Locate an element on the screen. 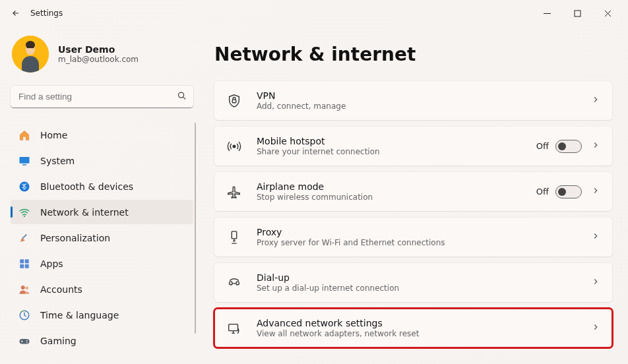 This screenshot has height=364, width=628. back-button is located at coordinates (16, 13).